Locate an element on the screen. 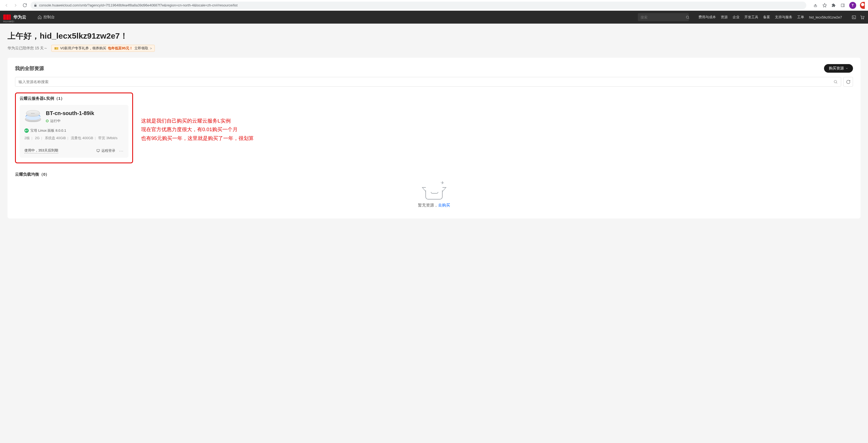  nav-cost: 费用与成本 is located at coordinates (707, 17).